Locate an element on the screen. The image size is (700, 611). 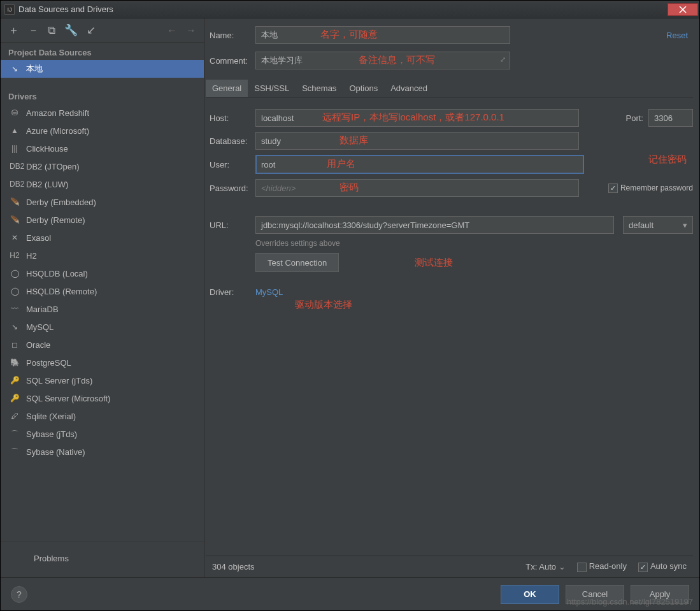
driver-icon: DB2 is located at coordinates (15, 184).